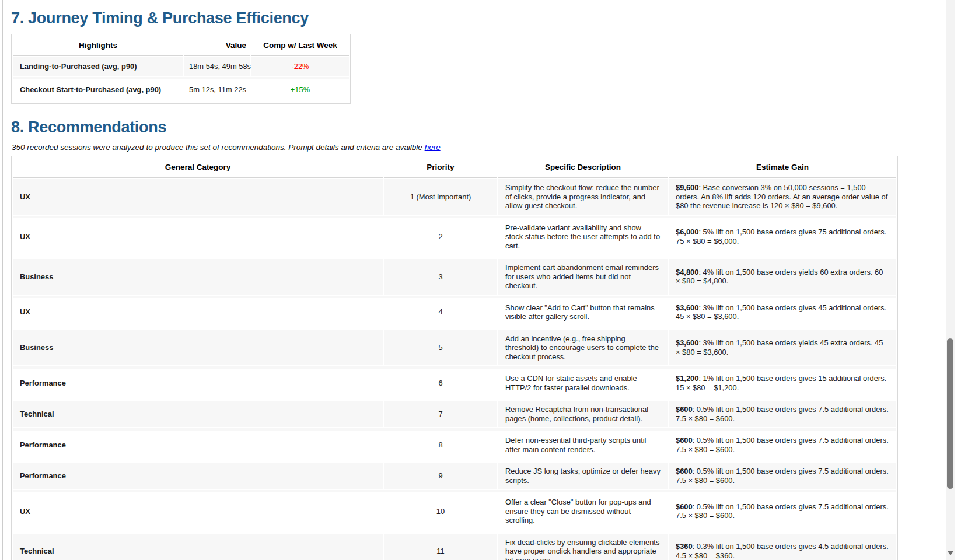 The width and height of the screenshot is (961, 560). What do you see at coordinates (782, 276) in the screenshot?
I see `gain-cell: $4,800: 4% lift on 1,500 base orders yie…` at bounding box center [782, 276].